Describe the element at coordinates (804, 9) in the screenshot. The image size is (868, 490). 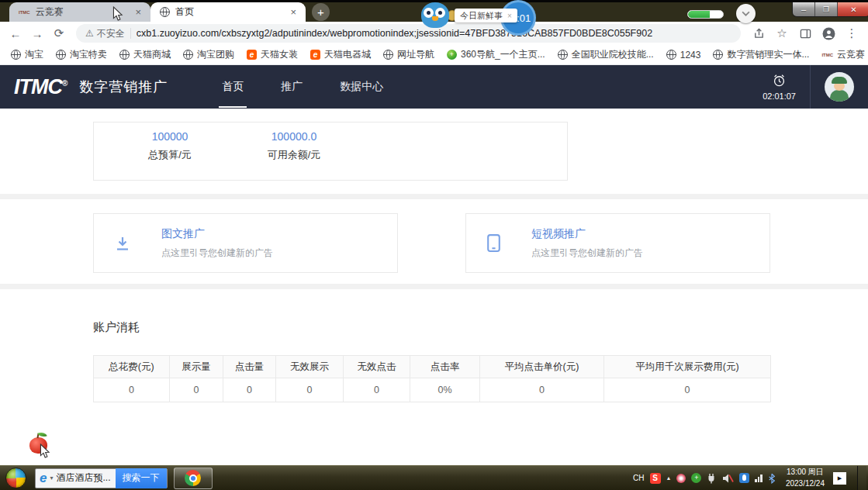
I see `minimize-button: –` at that location.